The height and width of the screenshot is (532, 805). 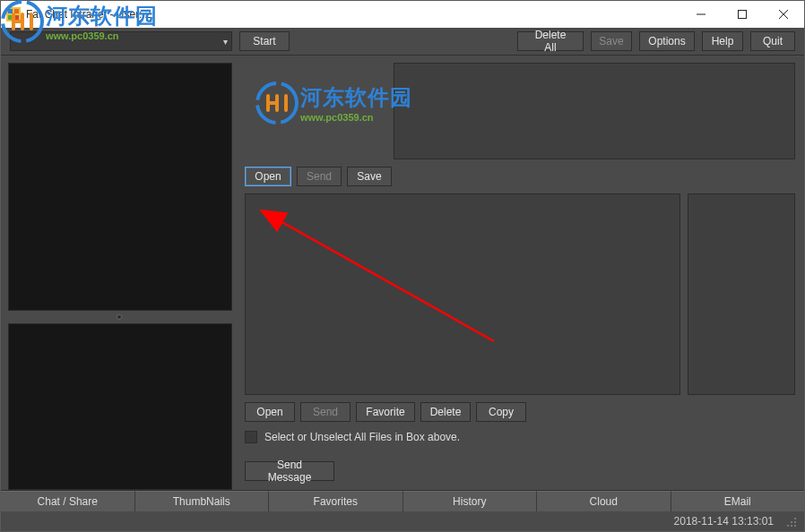 What do you see at coordinates (268, 176) in the screenshot?
I see `image-open-button: Open` at bounding box center [268, 176].